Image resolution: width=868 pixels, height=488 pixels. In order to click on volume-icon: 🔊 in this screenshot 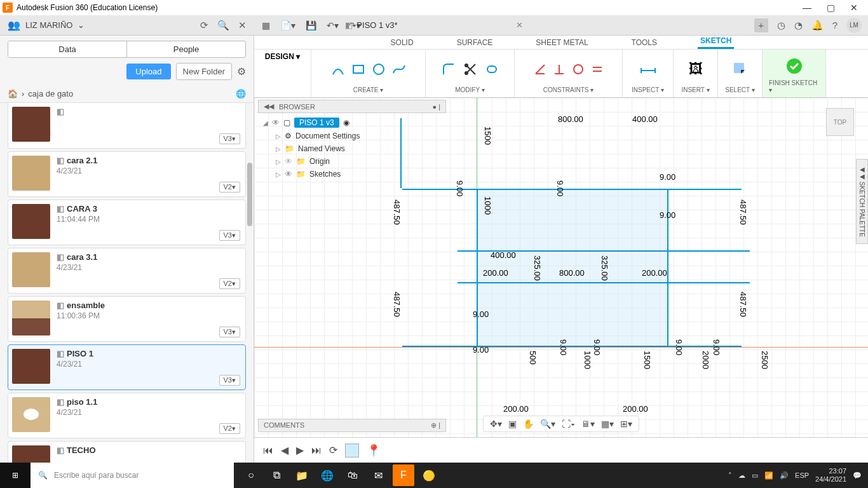, I will do `click(784, 475)`.